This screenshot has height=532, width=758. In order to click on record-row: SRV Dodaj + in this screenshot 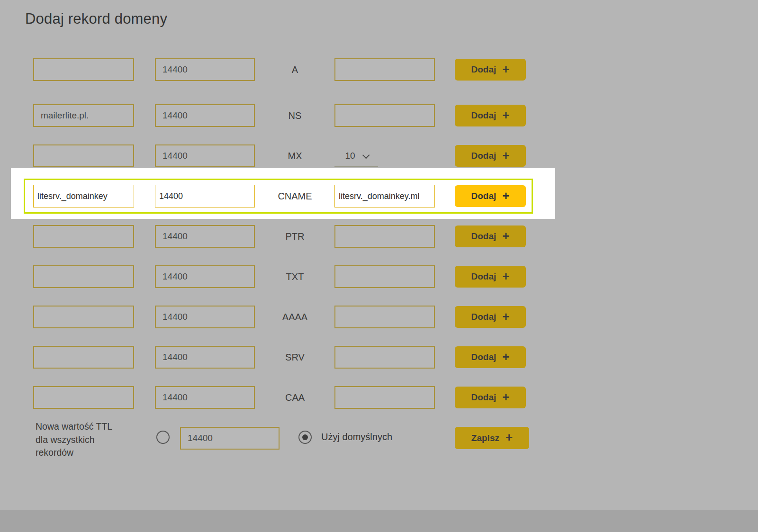, I will do `click(379, 357)`.